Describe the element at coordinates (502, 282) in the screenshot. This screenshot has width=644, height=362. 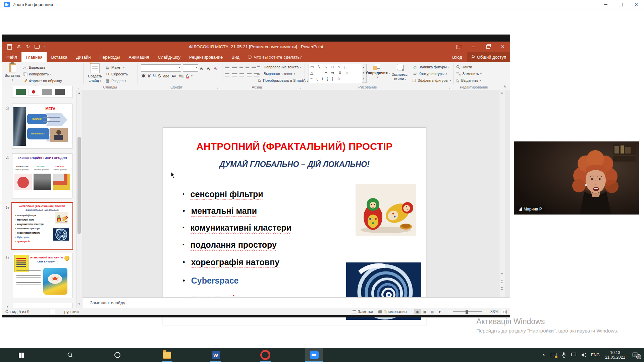
I see `previous-slide-button: ▲▲` at that location.